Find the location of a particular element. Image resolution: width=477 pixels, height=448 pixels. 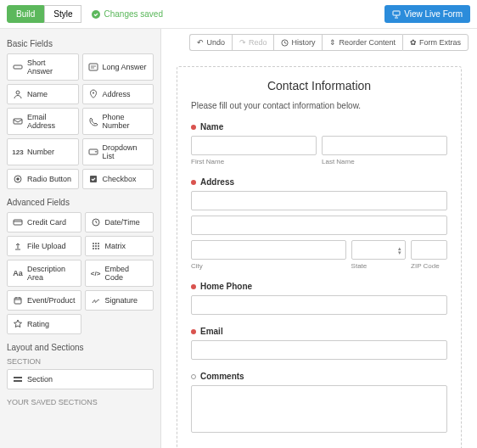

rating-field-button: Rating is located at coordinates (44, 324).